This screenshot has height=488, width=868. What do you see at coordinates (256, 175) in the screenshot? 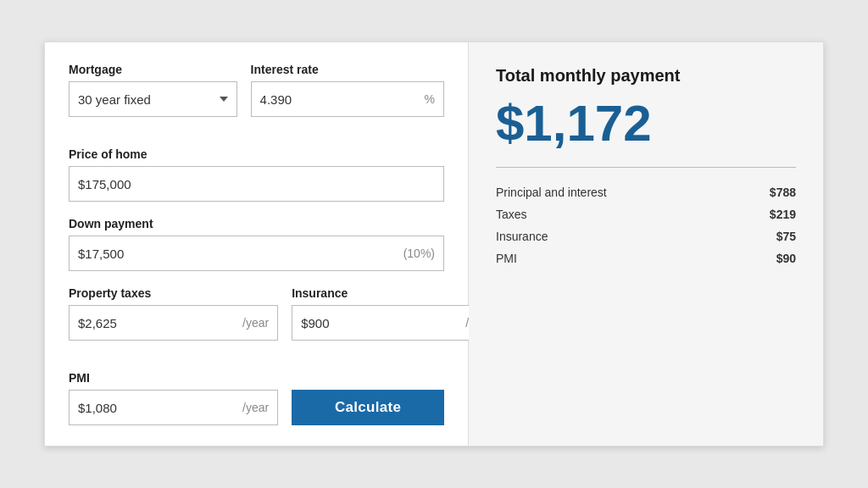
I see `price-of-home-field-group: Price of home` at bounding box center [256, 175].